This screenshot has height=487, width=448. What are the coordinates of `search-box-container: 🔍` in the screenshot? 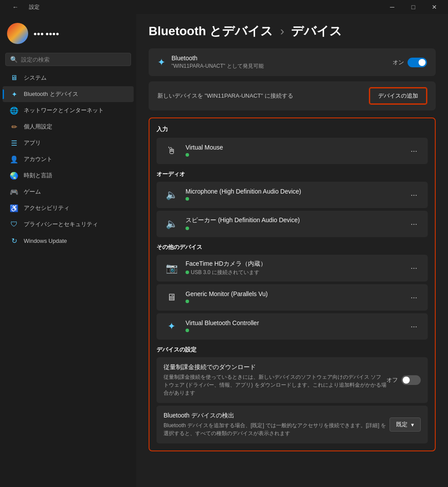 It's located at (68, 59).